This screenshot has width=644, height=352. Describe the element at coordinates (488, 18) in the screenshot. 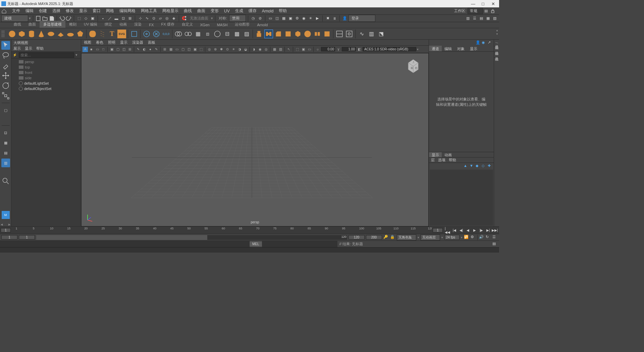

I see `toggle-tool-icon: ▦` at that location.